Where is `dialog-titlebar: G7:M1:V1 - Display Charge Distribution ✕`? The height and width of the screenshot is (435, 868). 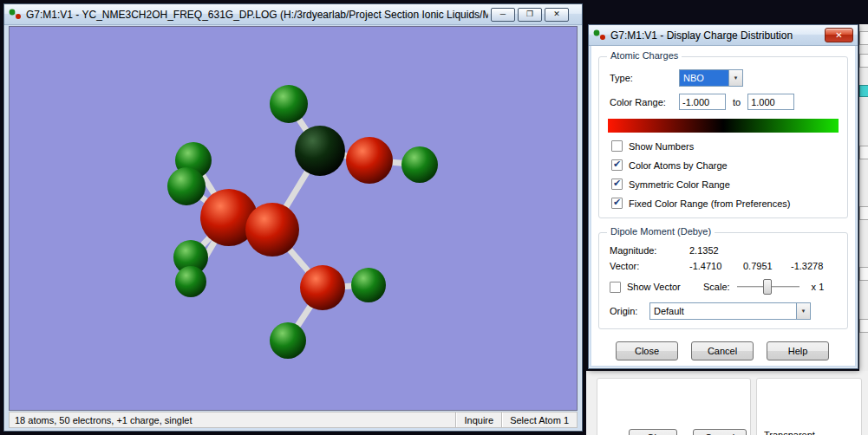
dialog-titlebar: G7:M1:V1 - Display Charge Distribution ✕ is located at coordinates (723, 36).